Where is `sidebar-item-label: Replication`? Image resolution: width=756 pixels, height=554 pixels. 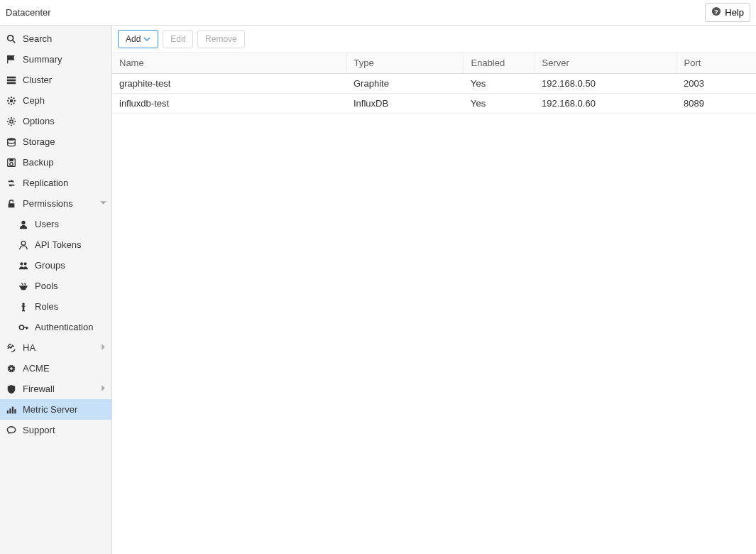
sidebar-item-label: Replication is located at coordinates (45, 183).